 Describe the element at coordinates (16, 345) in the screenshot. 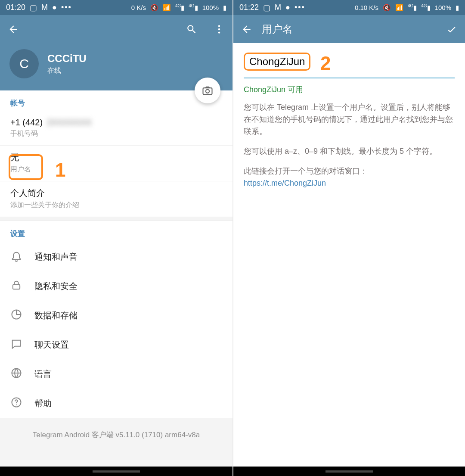

I see `chat-icon` at that location.